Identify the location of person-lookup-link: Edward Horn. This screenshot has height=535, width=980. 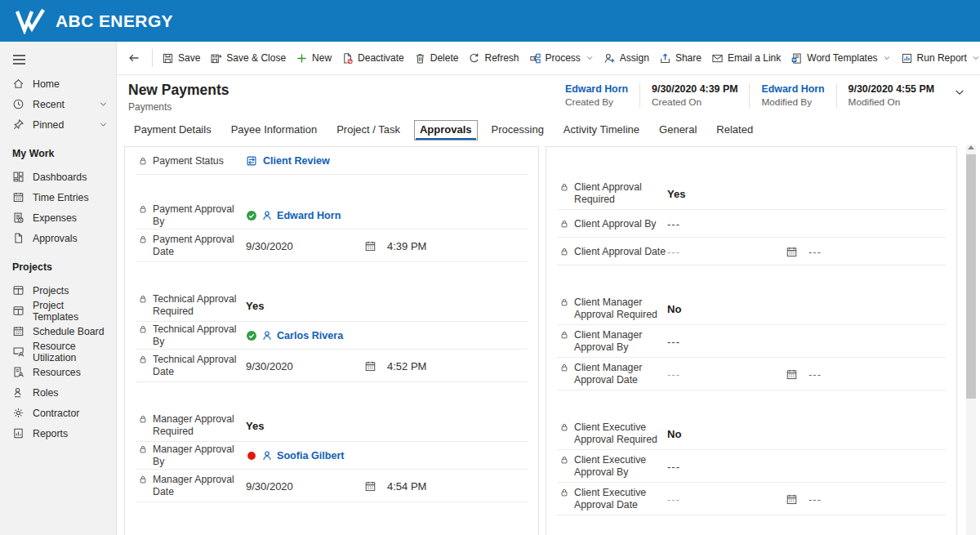
(309, 216).